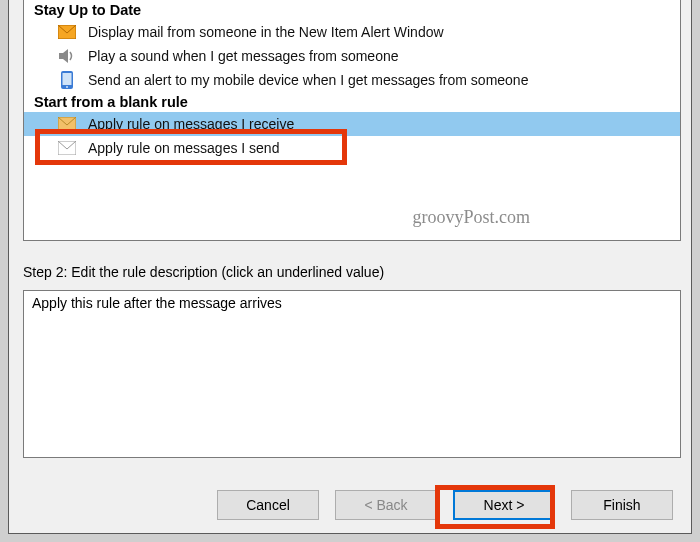 The height and width of the screenshot is (542, 700). Describe the element at coordinates (622, 505) in the screenshot. I see `finish-button-label: Finish` at that location.